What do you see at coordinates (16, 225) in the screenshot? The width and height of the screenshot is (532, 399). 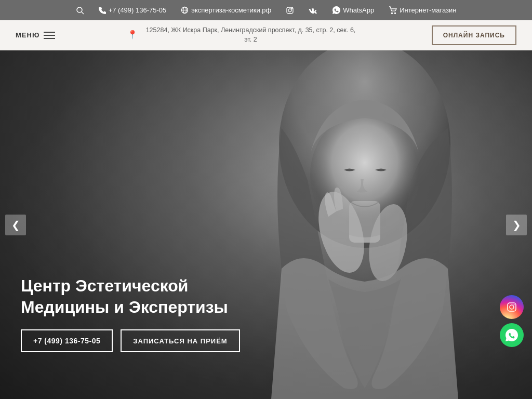 I see `carousel-prev-button: ❮` at bounding box center [16, 225].